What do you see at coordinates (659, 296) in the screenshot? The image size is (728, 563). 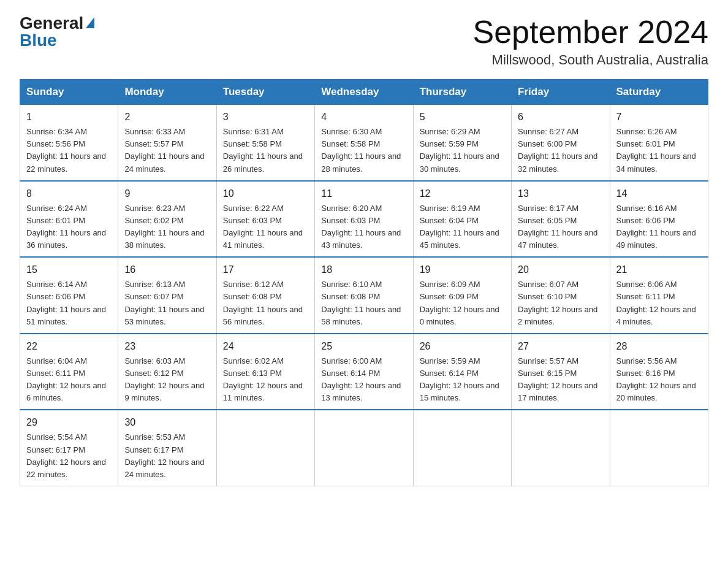 I see `calendar-cell: 21Sunrise: 6:06 AMSunset: 6:11 PMDayligh…` at bounding box center [659, 296].